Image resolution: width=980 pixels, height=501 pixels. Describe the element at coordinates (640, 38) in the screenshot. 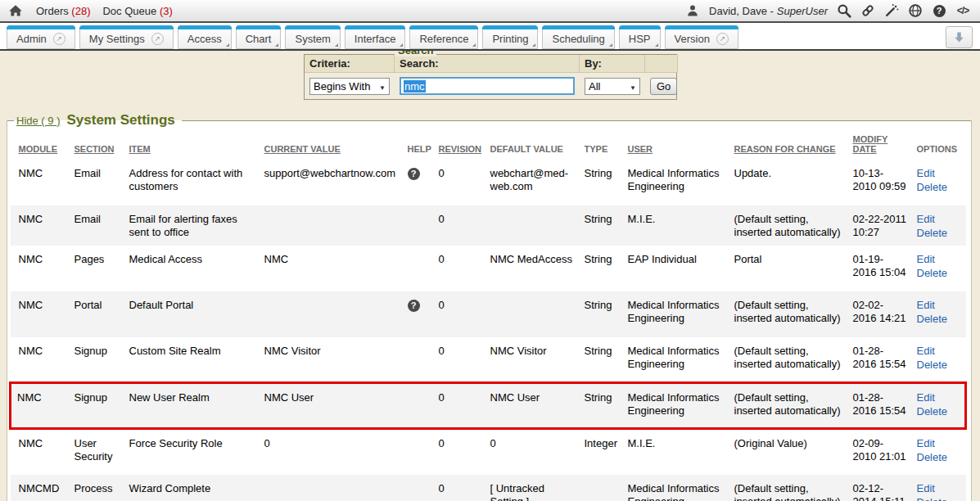

I see `tab-hsp: HSP` at that location.